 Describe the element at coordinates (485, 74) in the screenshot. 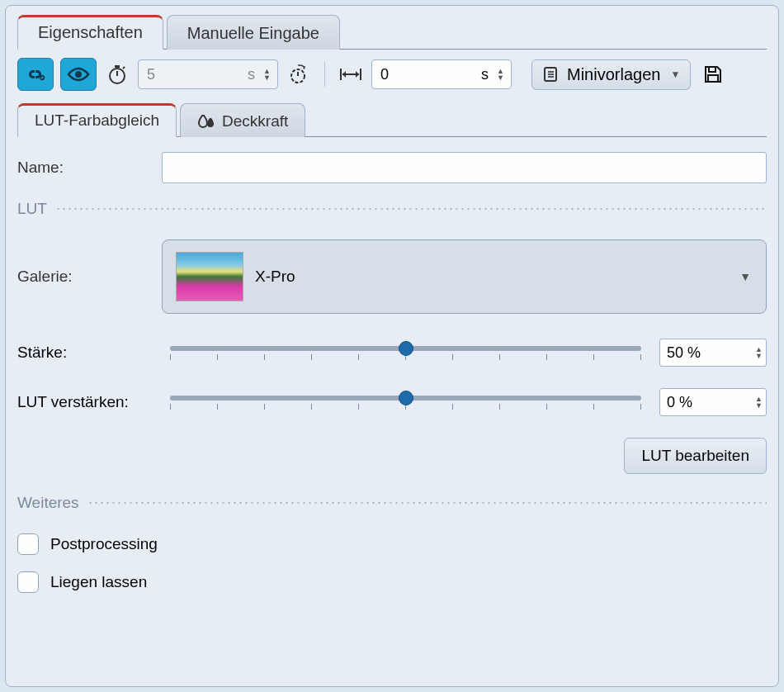

I see `offset-unit: s` at that location.